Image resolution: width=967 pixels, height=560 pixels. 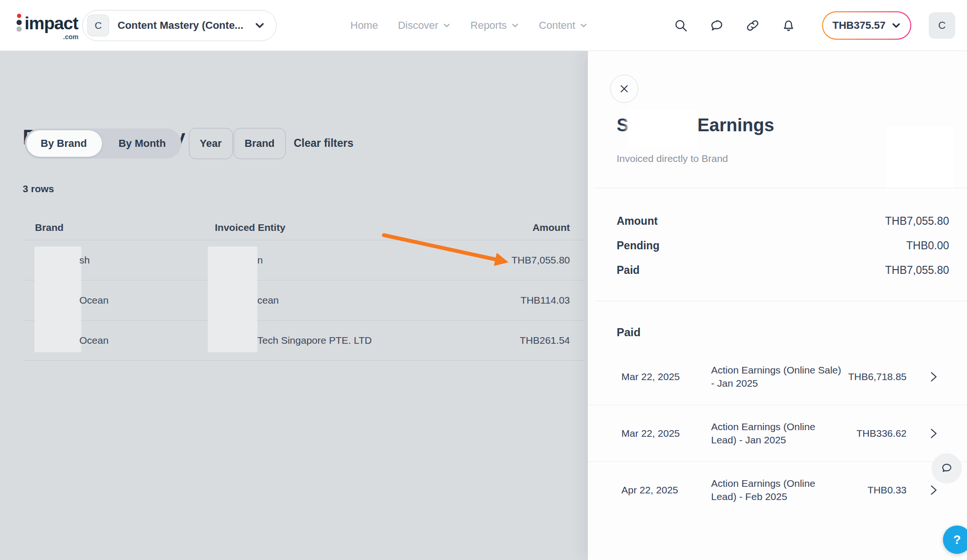 I want to click on paid-section-heading: Paid, so click(x=629, y=332).